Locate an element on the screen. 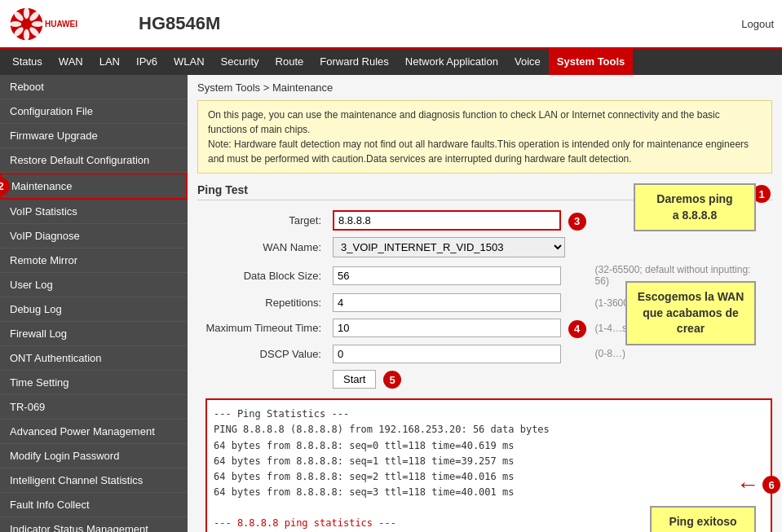  sidebar-item-time-setting: Time Setting is located at coordinates (94, 383).